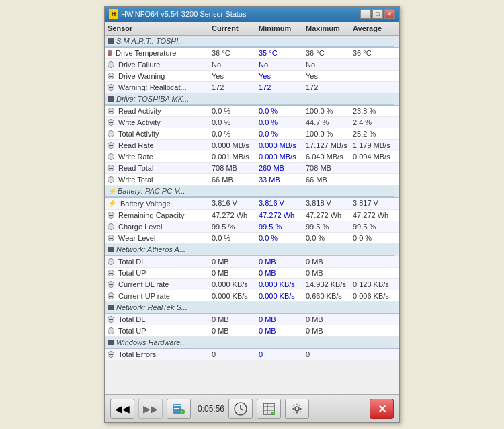  I want to click on cell-minimum: 35 °C, so click(280, 53).